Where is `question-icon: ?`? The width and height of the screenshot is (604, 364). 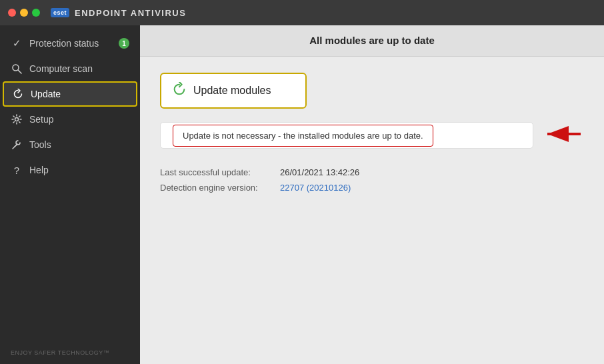
question-icon: ? is located at coordinates (17, 170).